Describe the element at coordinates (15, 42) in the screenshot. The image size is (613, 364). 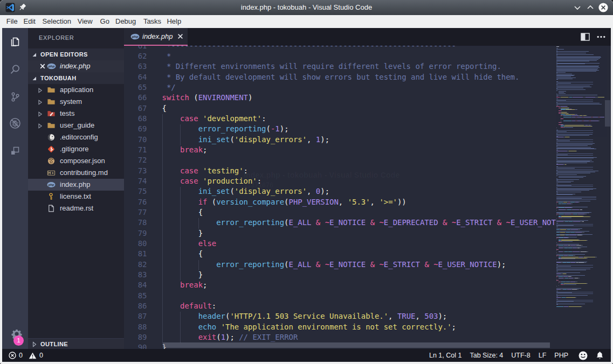
I see `explorer-icon` at that location.